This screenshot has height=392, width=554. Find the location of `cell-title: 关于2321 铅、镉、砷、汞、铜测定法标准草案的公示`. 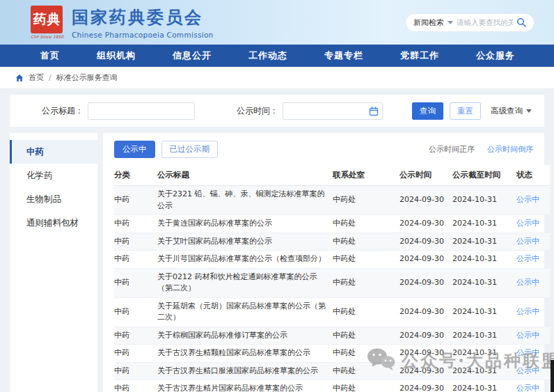

cell-title: 关于2321 铅、镉、砷、汞、铜测定法标准草案的公示 is located at coordinates (245, 201).